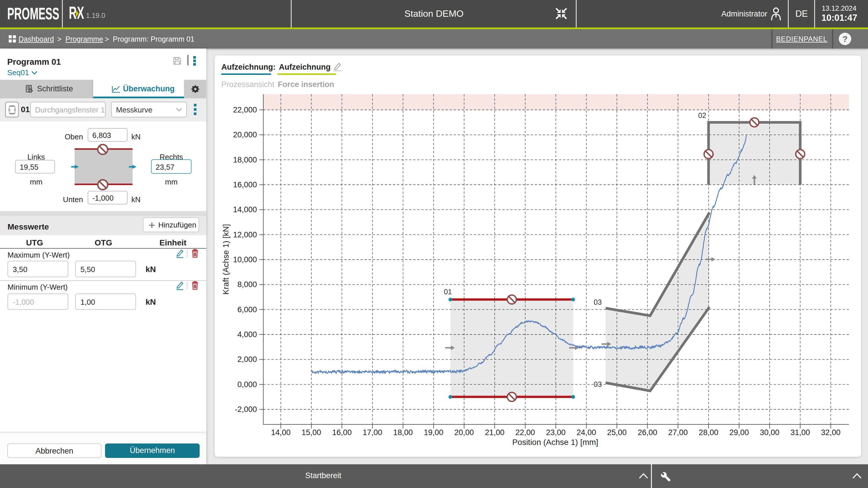 This screenshot has height=488, width=868. I want to click on svg-text: 29,00, so click(739, 432).